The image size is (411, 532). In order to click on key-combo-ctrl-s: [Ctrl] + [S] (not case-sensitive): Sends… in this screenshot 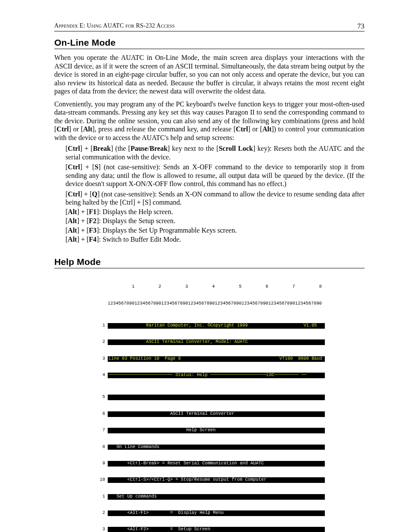, I will do `click(215, 176)`.